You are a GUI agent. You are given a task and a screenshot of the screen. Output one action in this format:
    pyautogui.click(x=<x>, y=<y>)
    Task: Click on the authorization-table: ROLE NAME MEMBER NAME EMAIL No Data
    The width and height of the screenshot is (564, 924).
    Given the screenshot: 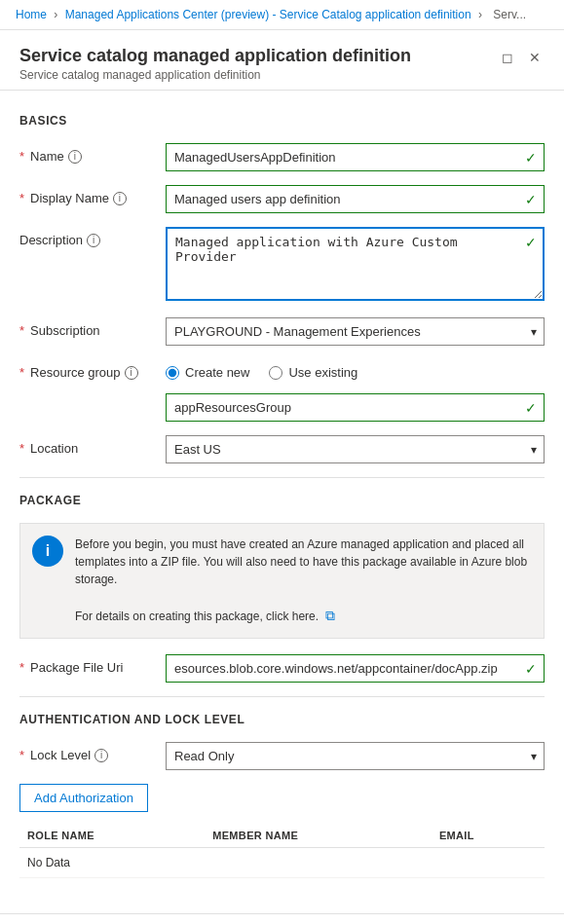 What is the action you would take?
    pyautogui.click(x=282, y=851)
    